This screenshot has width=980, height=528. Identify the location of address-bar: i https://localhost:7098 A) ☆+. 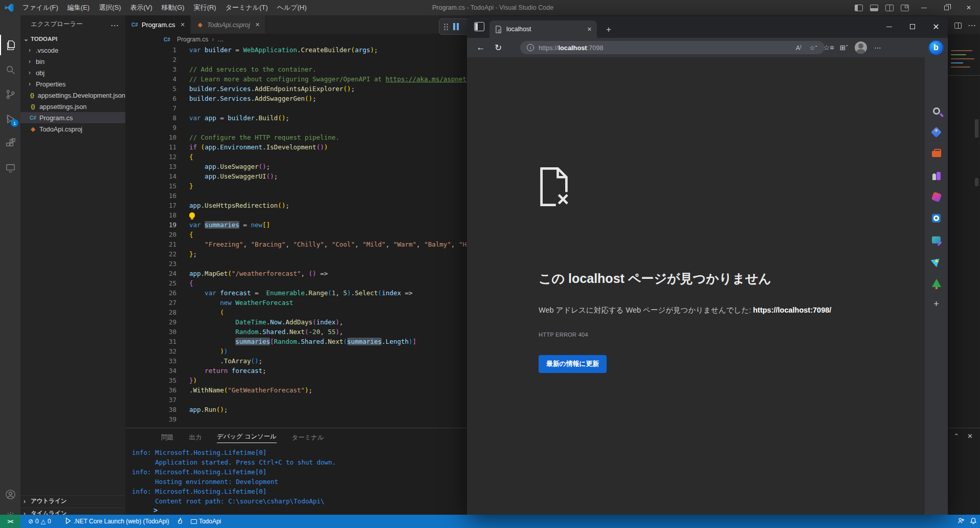
(672, 48).